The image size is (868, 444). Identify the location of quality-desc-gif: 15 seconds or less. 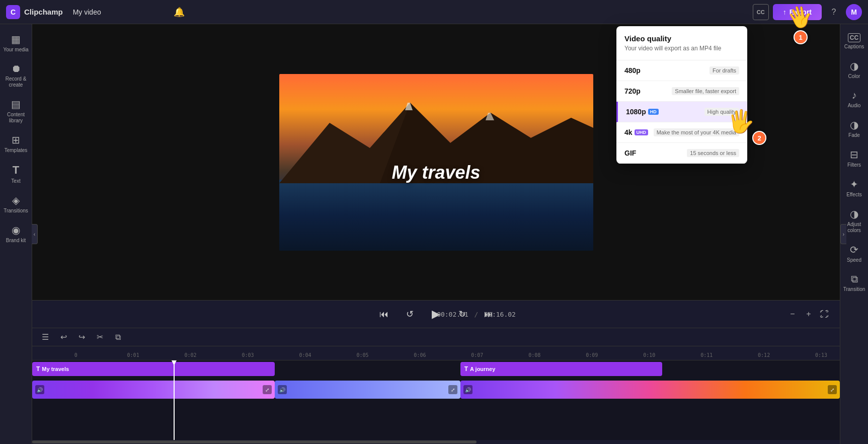
(713, 153).